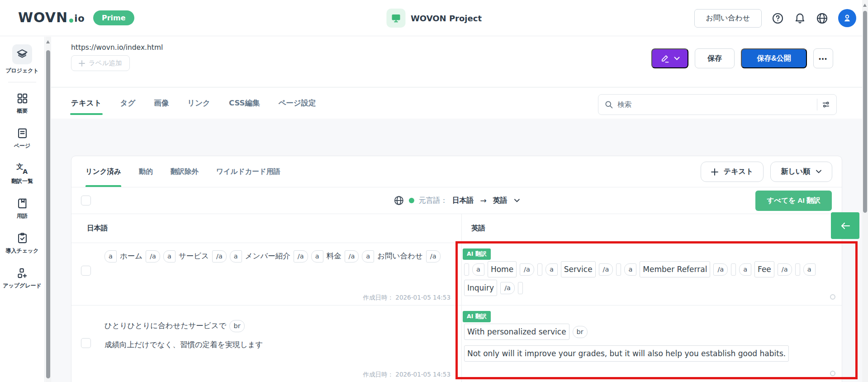 Image resolution: width=868 pixels, height=382 pixels. What do you see at coordinates (23, 103) in the screenshot?
I see `sidebar-item-overview: 概要` at bounding box center [23, 103].